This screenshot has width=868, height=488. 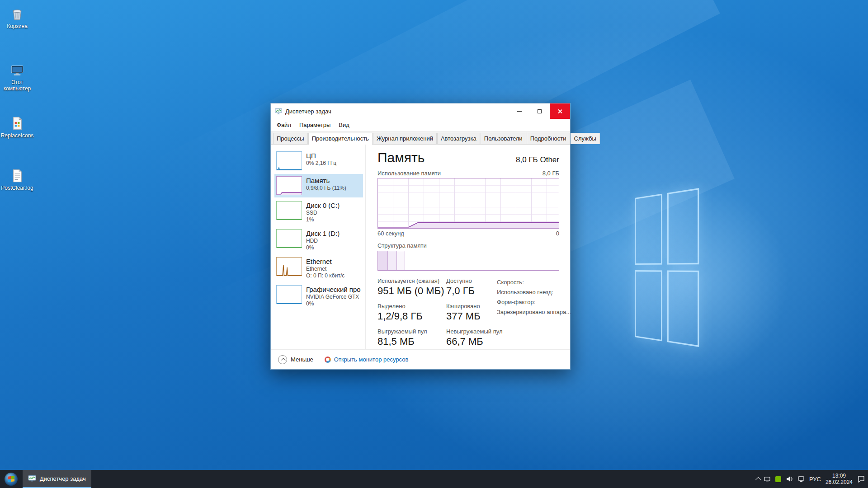 I want to click on tab-performance: Производительность, so click(x=340, y=139).